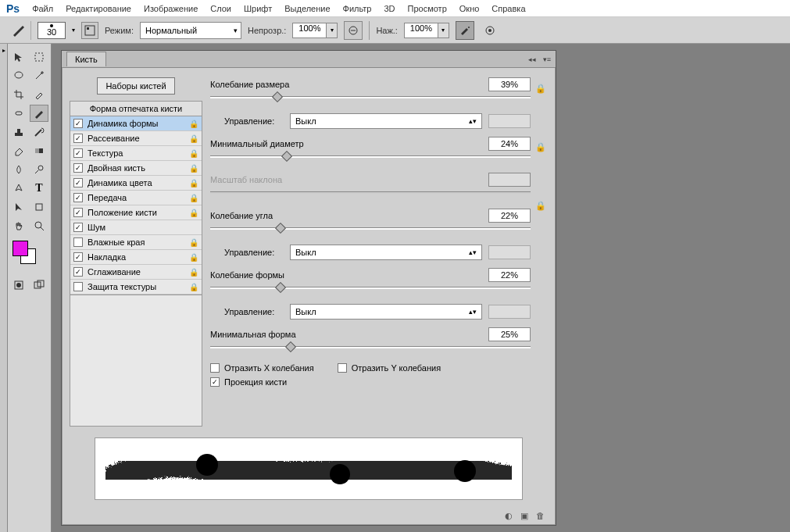 The height and width of the screenshot is (532, 790). What do you see at coordinates (136, 86) in the screenshot?
I see `brush-presets-button: Наборы кистей` at bounding box center [136, 86].